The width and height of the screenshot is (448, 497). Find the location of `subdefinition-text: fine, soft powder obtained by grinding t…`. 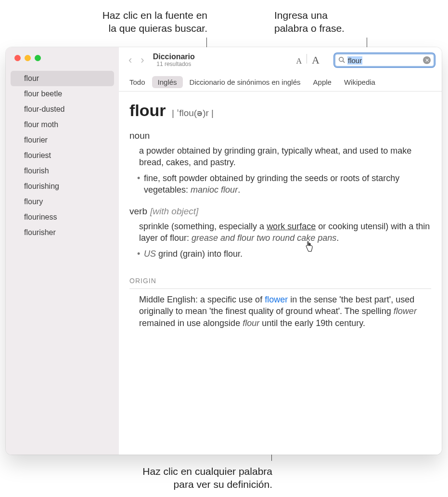

subdefinition-text: fine, soft powder obtained by grinding t… is located at coordinates (288, 184).